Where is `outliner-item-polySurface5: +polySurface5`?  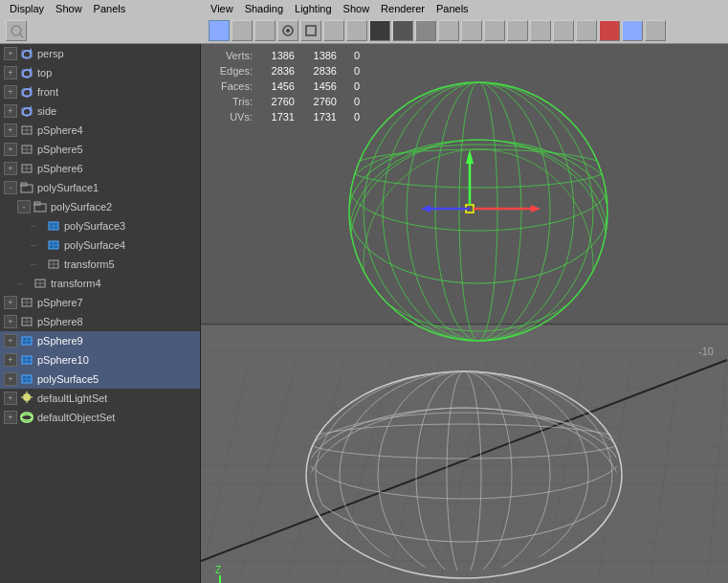
outliner-item-polySurface5: +polySurface5 is located at coordinates (99, 379).